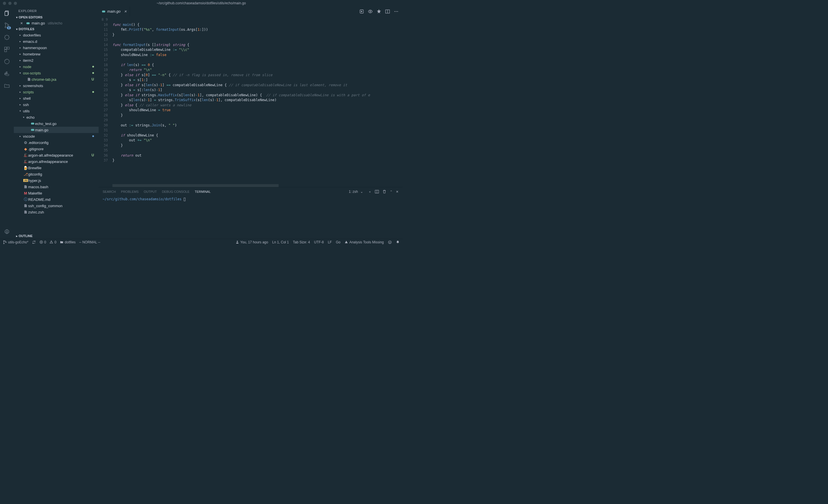  Describe the element at coordinates (319, 242) in the screenshot. I see `encoding: UTF-8` at that location.